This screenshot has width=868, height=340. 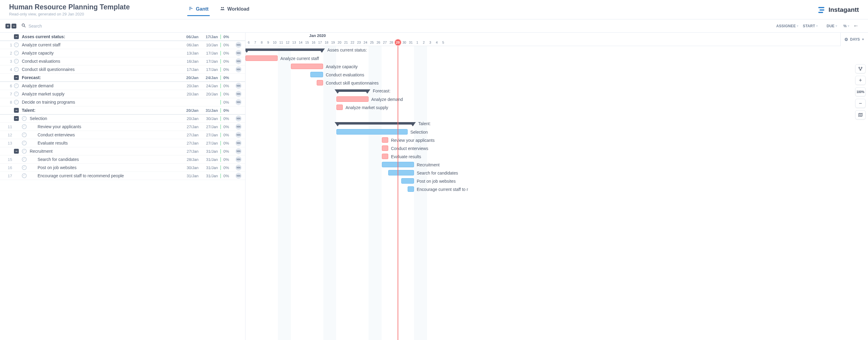 I want to click on task-row: 8Decide on training programs0%NN, so click(x=123, y=102).